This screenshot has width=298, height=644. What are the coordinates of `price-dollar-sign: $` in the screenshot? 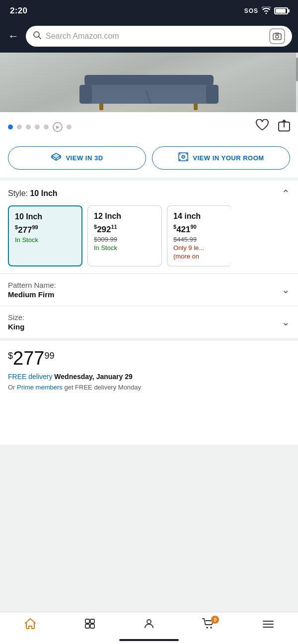 It's located at (10, 356).